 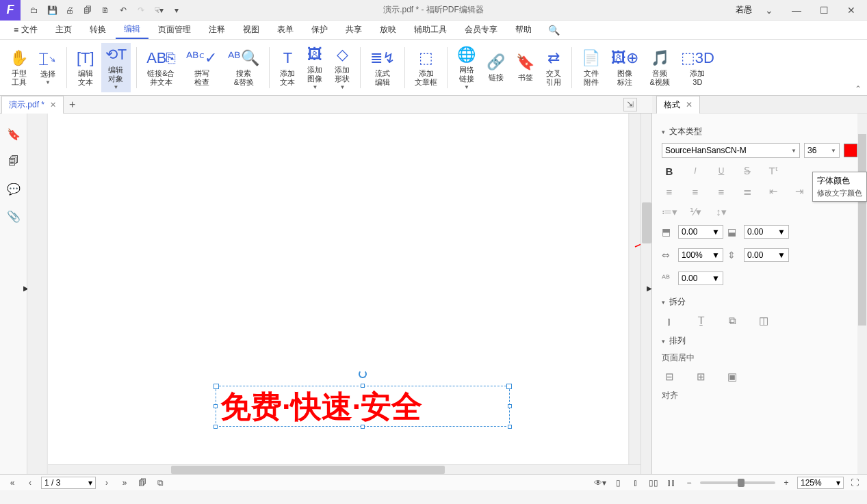 What do you see at coordinates (660, 68) in the screenshot?
I see `ribbon-音频-&视频: 🎵音频 &视频` at bounding box center [660, 68].